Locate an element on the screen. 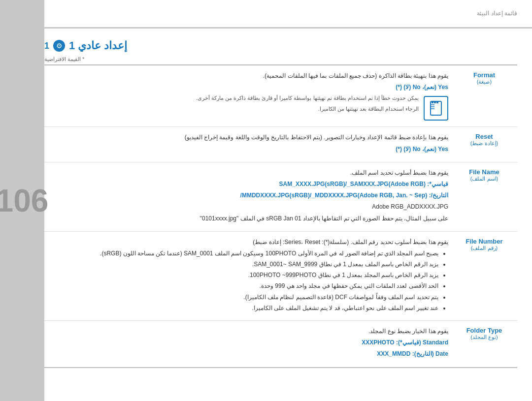 The width and height of the screenshot is (532, 401). page-number-text: 106 is located at coordinates (24, 201).